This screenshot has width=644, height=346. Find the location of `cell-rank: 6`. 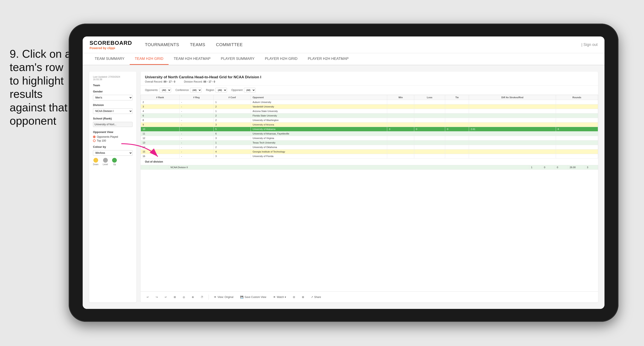

cell-rank: 6 is located at coordinates (160, 116).